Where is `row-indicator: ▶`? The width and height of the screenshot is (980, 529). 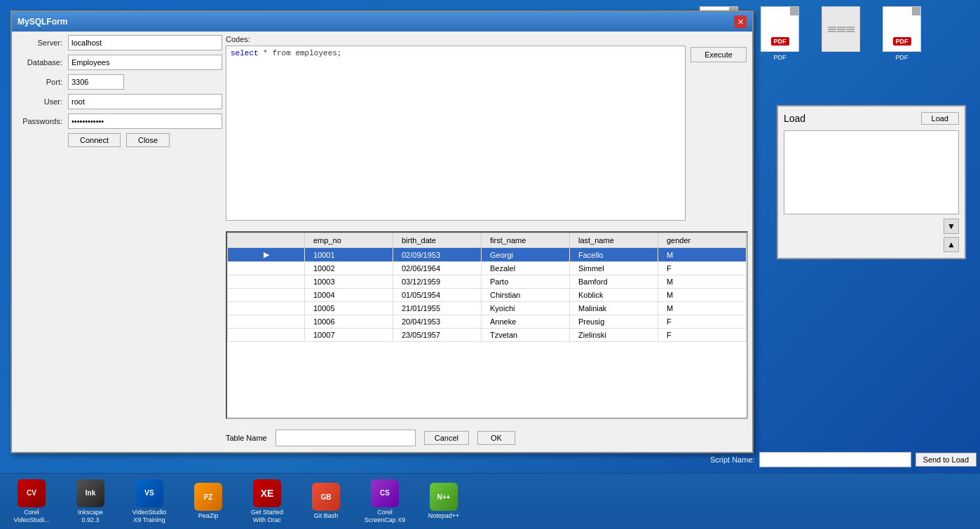 row-indicator: ▶ is located at coordinates (266, 255).